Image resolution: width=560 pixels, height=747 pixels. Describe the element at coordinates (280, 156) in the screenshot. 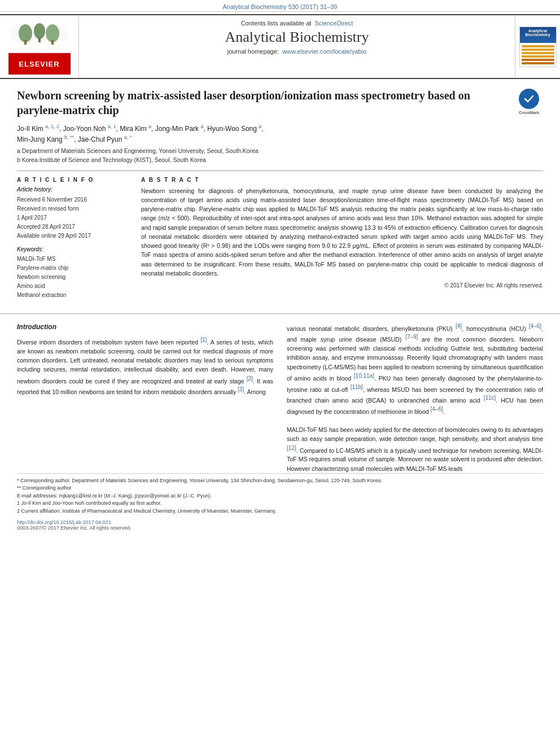

I see `affiliations: a Department of Materials Sciences and E…` at that location.